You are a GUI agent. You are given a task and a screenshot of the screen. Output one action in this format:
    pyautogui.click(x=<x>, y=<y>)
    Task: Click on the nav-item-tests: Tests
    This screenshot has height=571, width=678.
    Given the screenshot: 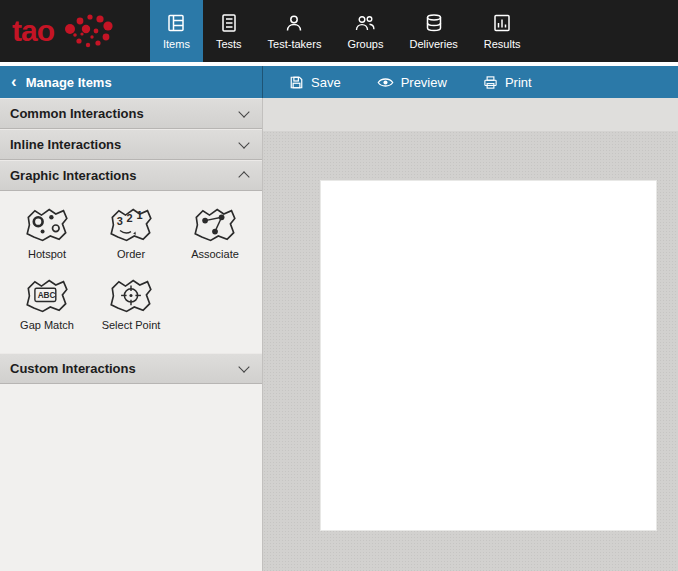 What is the action you would take?
    pyautogui.click(x=229, y=31)
    